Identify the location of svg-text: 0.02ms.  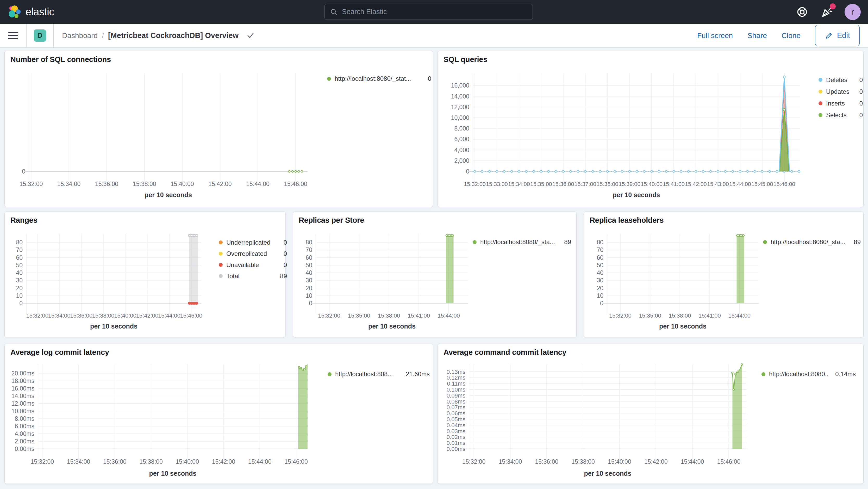
(456, 437).